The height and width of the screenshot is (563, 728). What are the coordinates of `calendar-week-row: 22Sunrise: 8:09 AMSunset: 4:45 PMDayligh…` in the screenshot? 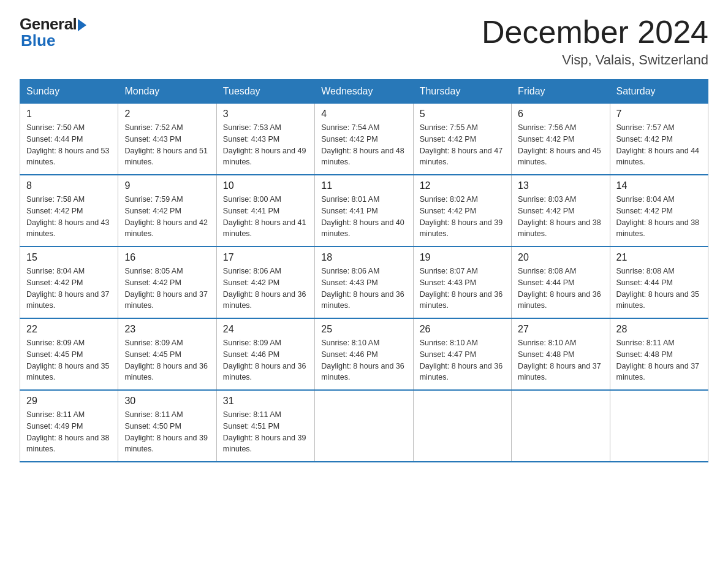 It's located at (364, 354).